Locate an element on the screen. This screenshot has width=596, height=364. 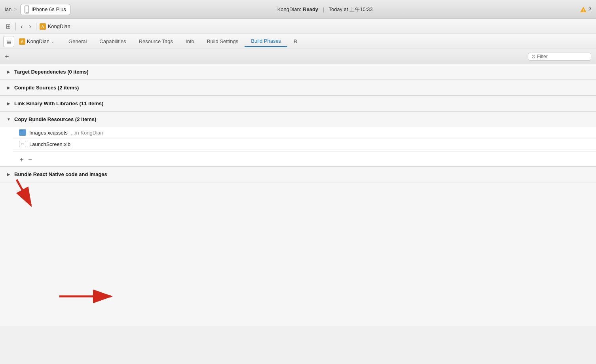
sidebar-toggle-button: ▤ is located at coordinates (9, 42).